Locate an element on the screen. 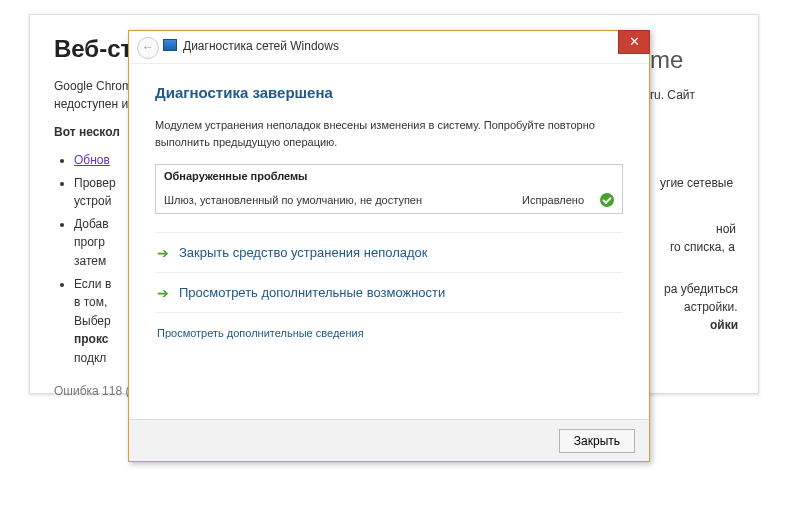 This screenshot has height=508, width=800. more-options-action: ➔ Просмотреть дополнительные возможности is located at coordinates (389, 293).